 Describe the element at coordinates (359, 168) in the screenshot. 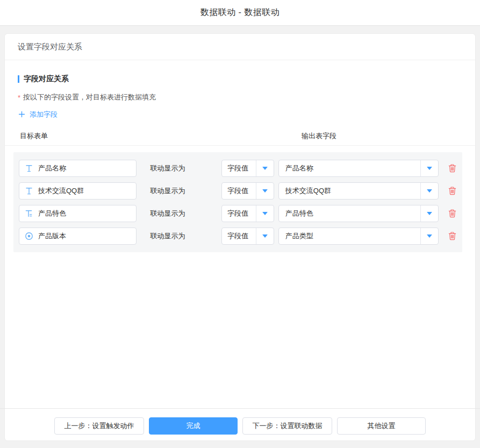

I see `output-field-select: 产品名称` at that location.